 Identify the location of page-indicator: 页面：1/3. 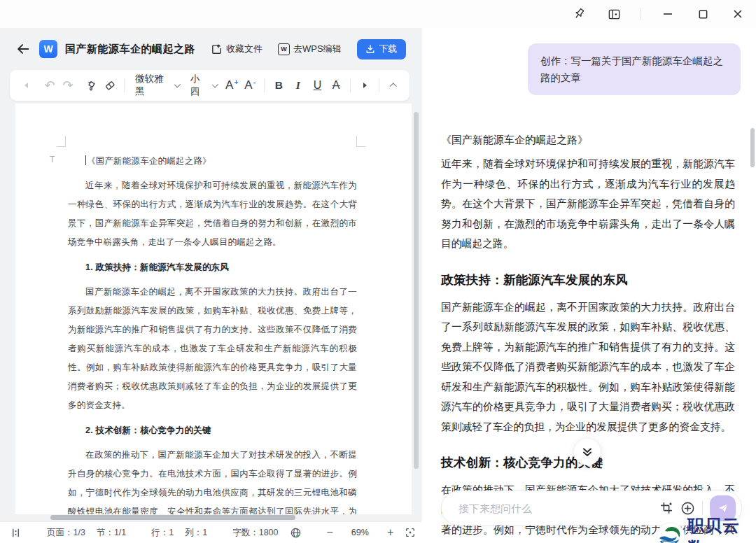
(66, 533).